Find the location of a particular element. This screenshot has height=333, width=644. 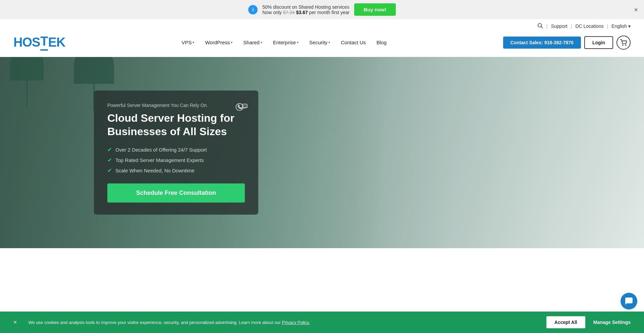

login-button: Login is located at coordinates (599, 43).